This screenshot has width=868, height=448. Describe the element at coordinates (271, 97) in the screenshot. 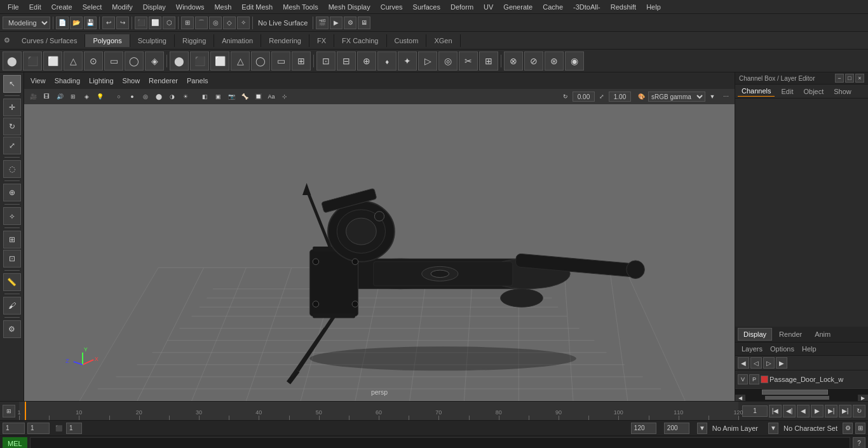

I see `vp-aa-btn: Aa` at that location.